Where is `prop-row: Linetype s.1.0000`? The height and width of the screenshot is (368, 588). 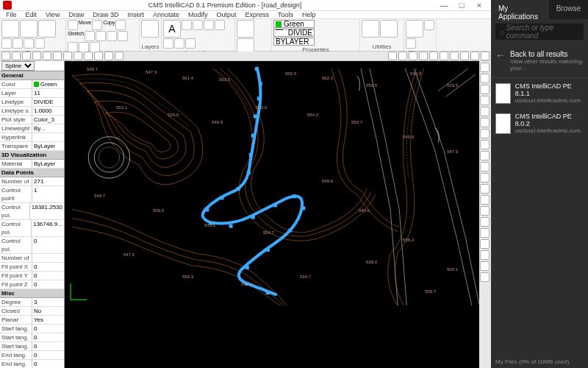
prop-row: Linetype s.1.0000 is located at coordinates (32, 111).